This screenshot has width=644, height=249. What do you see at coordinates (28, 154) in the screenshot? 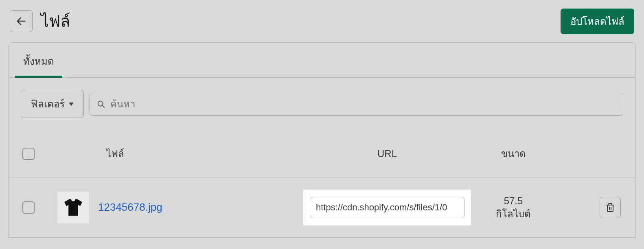
I see `select-all-checkbox` at bounding box center [28, 154].